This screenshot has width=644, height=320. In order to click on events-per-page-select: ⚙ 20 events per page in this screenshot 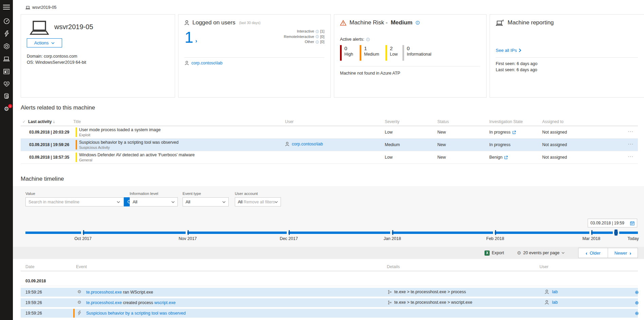, I will do `click(541, 253)`.